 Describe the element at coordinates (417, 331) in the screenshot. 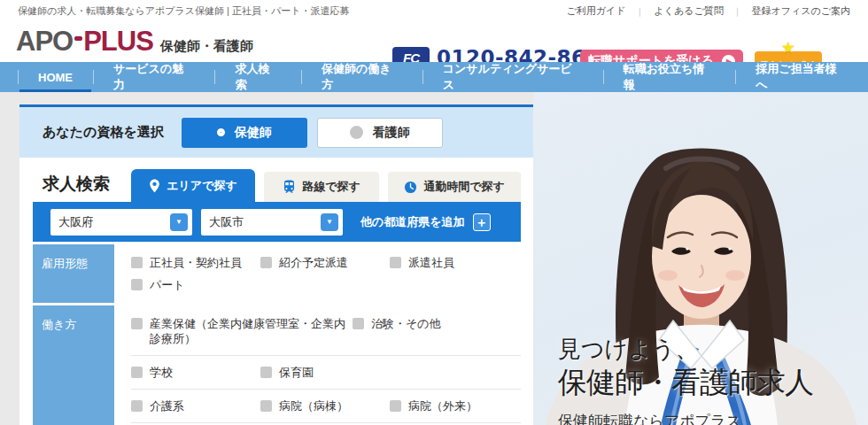

I see `checkbox-item: 治験・その他` at that location.